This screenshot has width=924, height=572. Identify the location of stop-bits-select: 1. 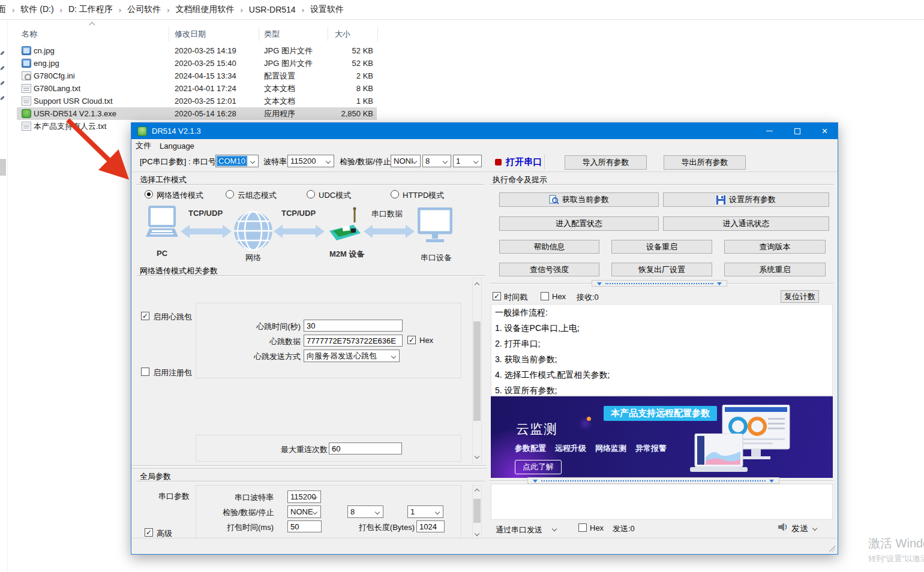
(467, 161).